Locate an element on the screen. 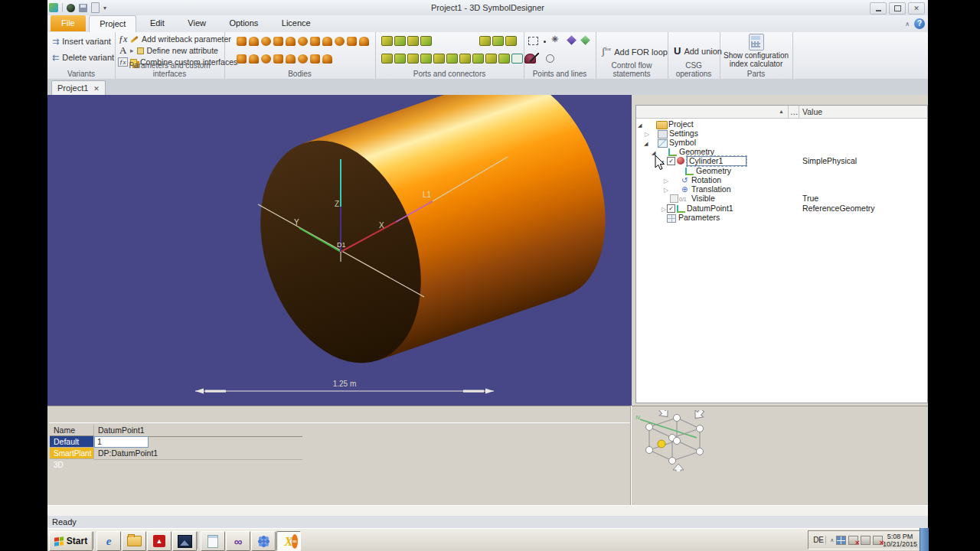 The width and height of the screenshot is (980, 551). attribute-a-icon: A is located at coordinates (122, 51).